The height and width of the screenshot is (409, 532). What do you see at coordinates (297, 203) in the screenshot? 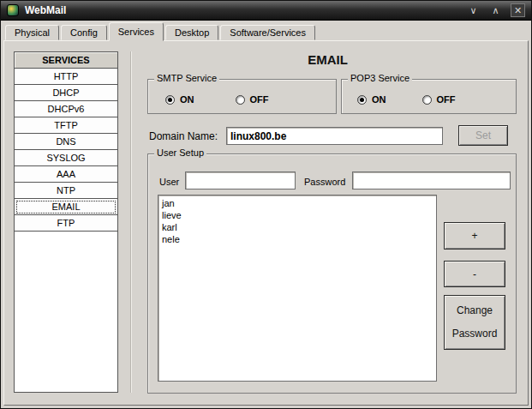
I see `user-list-item: jan` at bounding box center [297, 203].